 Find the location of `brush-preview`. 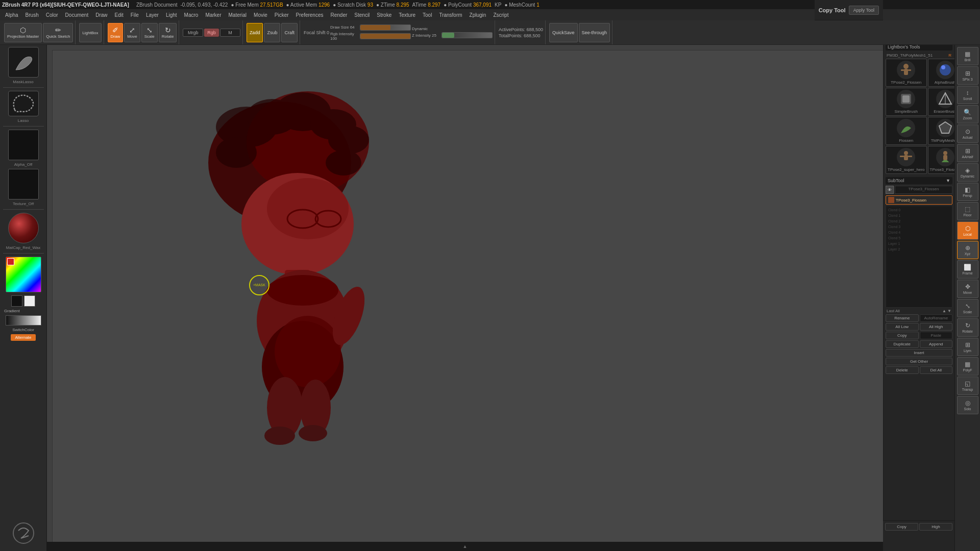

brush-preview is located at coordinates (23, 62).